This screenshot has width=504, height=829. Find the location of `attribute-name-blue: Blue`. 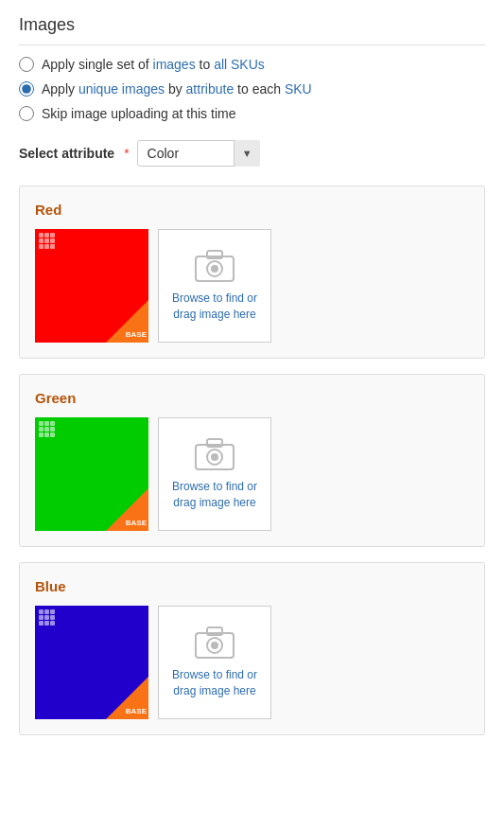

attribute-name-blue: Blue is located at coordinates (252, 587).